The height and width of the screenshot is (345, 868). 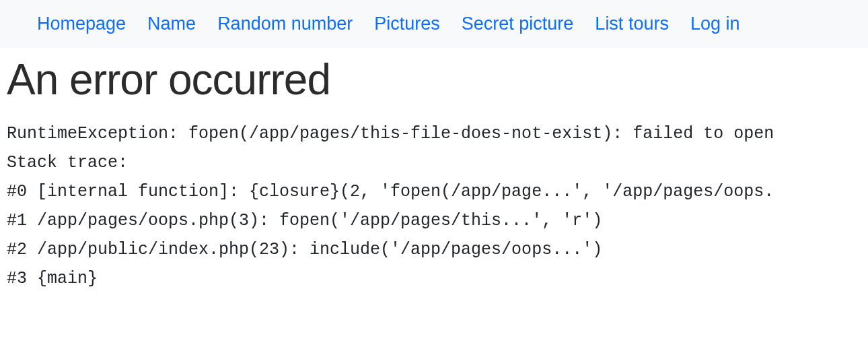 What do you see at coordinates (632, 24) in the screenshot?
I see `nav-list-tours: List tours` at bounding box center [632, 24].